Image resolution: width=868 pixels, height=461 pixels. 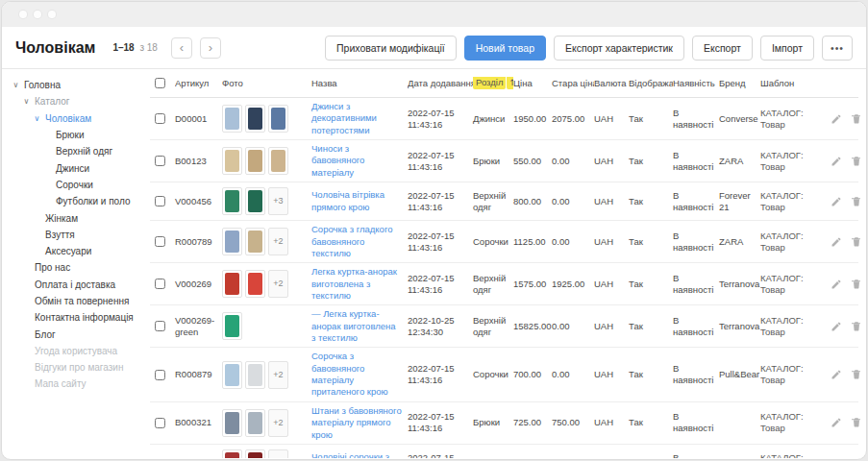 I want to click on column-header-availability: Наявність, so click(x=696, y=84).